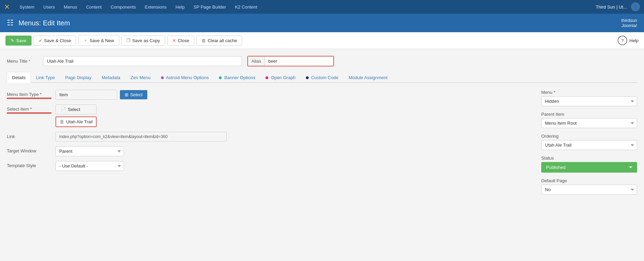  Describe the element at coordinates (299, 61) in the screenshot. I see `alias-input` at that location.